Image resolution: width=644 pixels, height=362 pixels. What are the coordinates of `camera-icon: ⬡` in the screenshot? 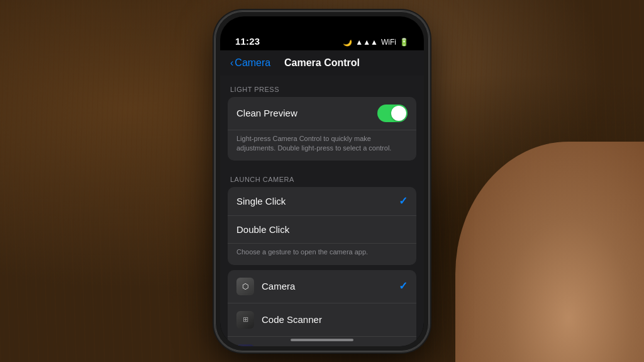 It's located at (245, 286).